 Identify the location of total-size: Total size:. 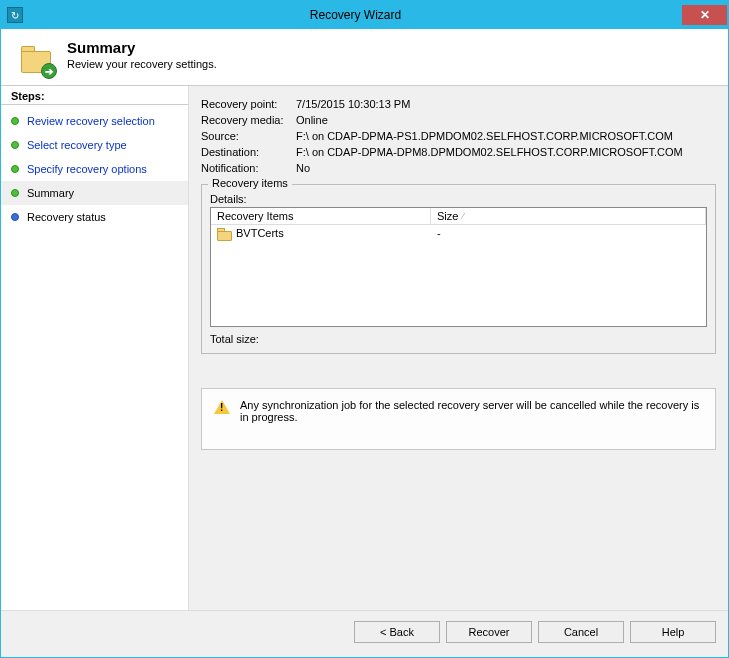
(458, 339).